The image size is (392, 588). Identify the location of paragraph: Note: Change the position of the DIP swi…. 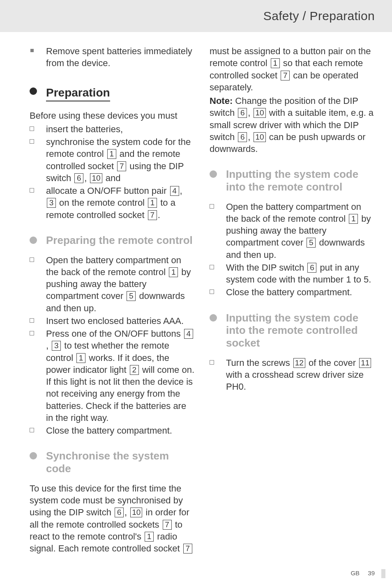
(292, 125).